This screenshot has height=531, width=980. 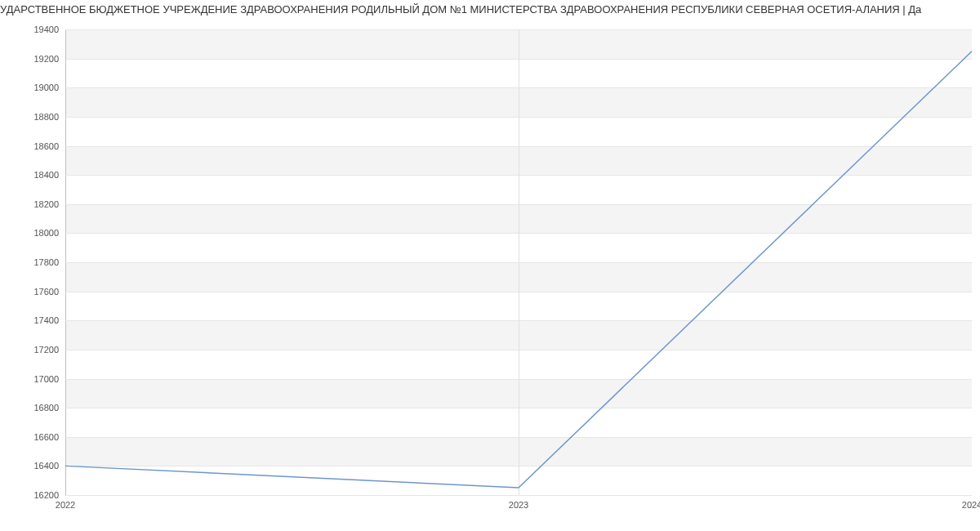 What do you see at coordinates (490, 10) in the screenshot?
I see `chart-title: УДАРСТВЕННОЕ БЮДЖЕТНОЕ УЧРЕЖДЕНИЕ ЗДРАВО…` at bounding box center [490, 10].